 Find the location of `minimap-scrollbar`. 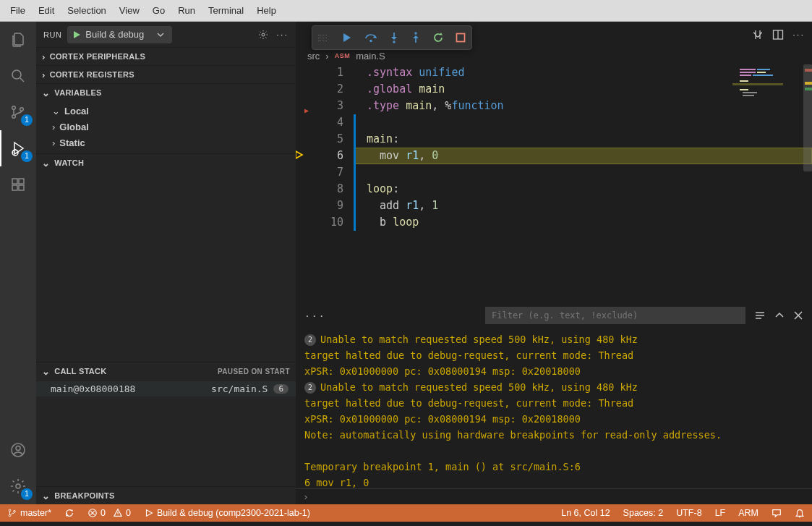

minimap-scrollbar is located at coordinates (808, 118).